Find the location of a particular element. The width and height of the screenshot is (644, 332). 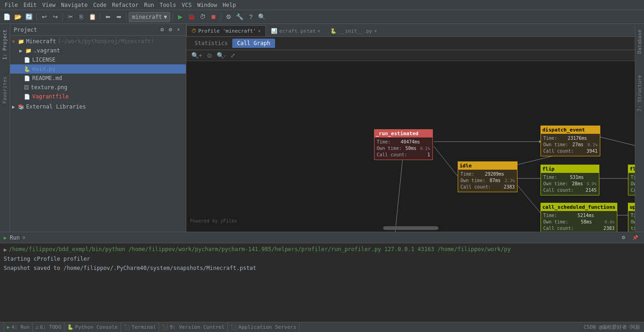

toolbar-sep2 is located at coordinates (63, 17).